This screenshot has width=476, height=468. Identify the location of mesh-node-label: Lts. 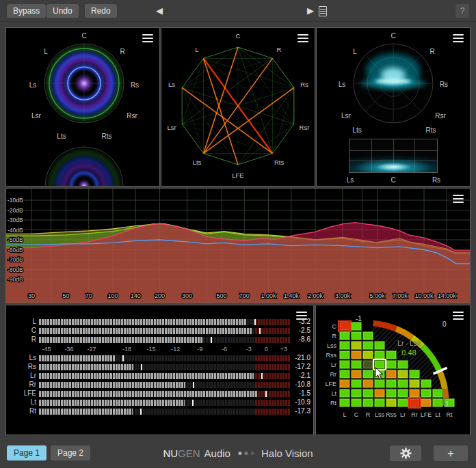
(197, 163).